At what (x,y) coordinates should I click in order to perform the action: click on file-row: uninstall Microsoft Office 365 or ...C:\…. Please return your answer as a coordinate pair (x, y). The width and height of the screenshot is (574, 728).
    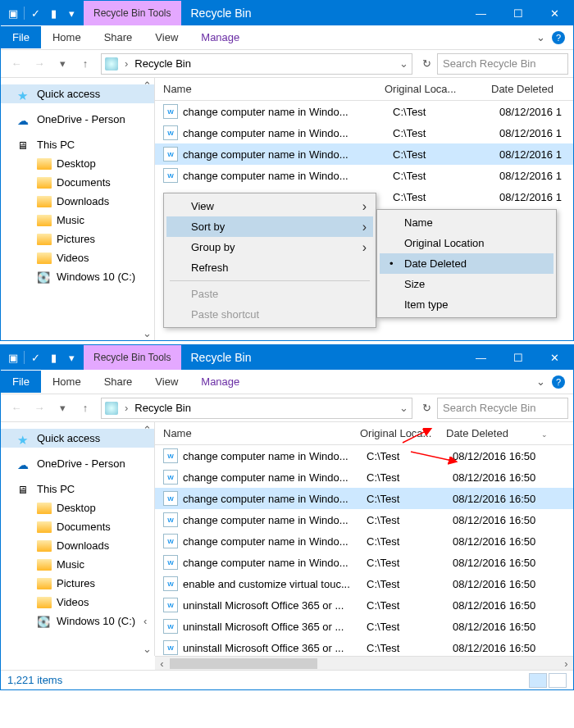
    Looking at the image, I should click on (364, 626).